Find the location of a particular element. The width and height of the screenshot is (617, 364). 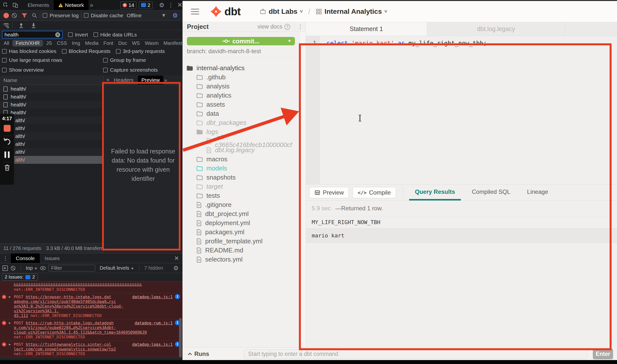

request-url: https://rum-http-intake.logs.datadogh is located at coordinates (70, 323).